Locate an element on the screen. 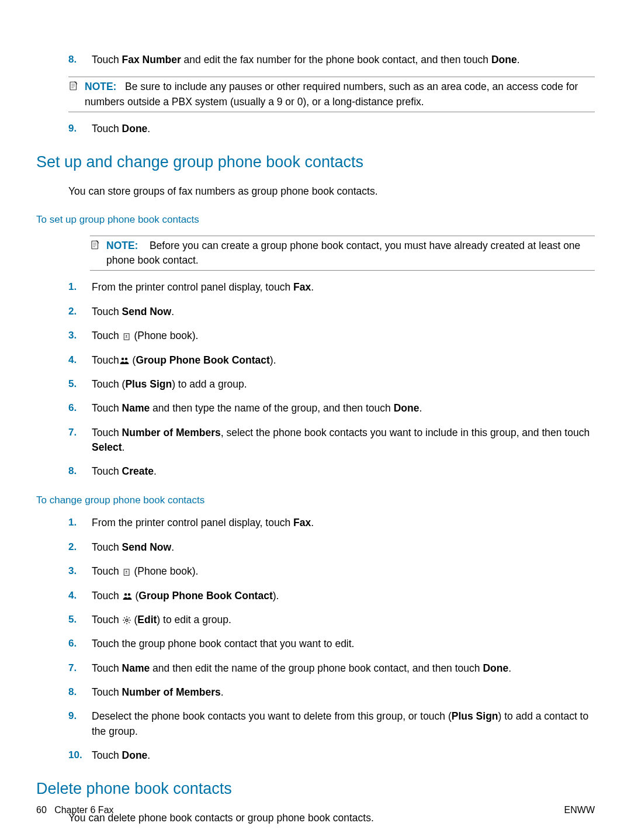 The image size is (631, 840). step-item: 6.Touch the group phone book contact tha… is located at coordinates (332, 644).